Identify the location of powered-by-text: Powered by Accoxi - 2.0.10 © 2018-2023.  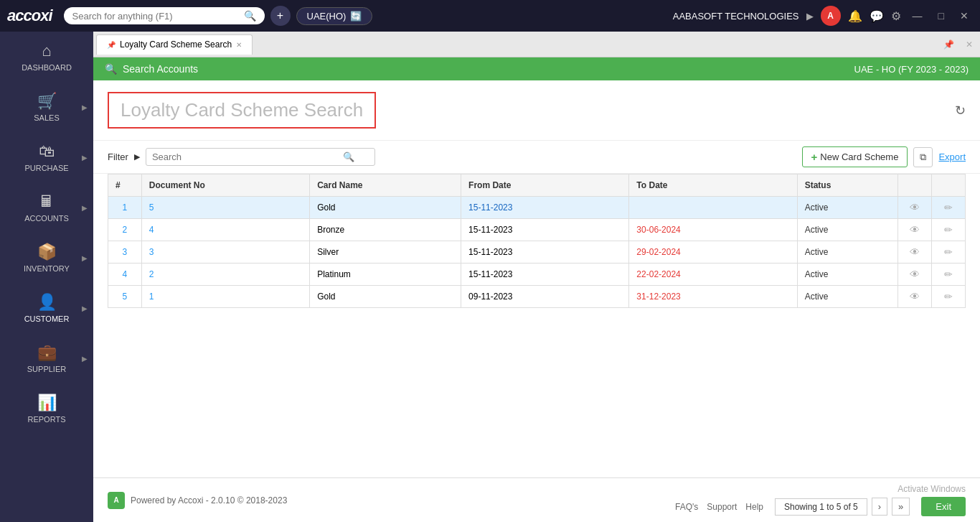
(209, 500).